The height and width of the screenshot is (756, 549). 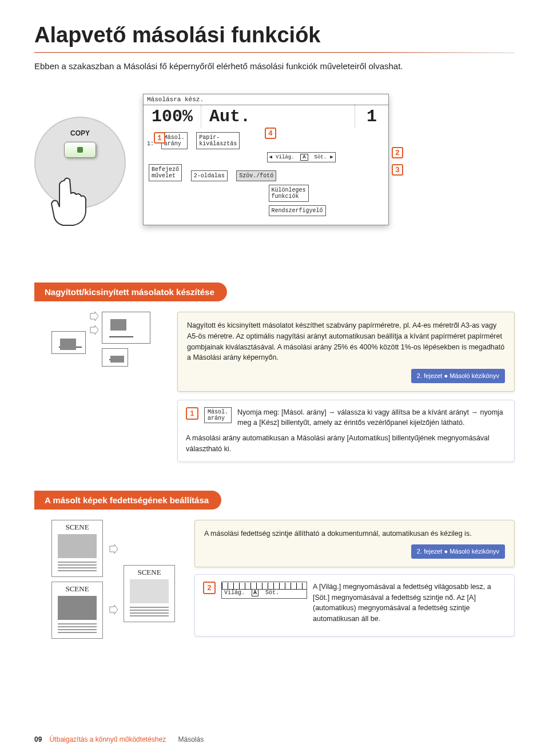 I want to click on system-monitor-button: Rendszerfigyelő, so click(x=297, y=210).